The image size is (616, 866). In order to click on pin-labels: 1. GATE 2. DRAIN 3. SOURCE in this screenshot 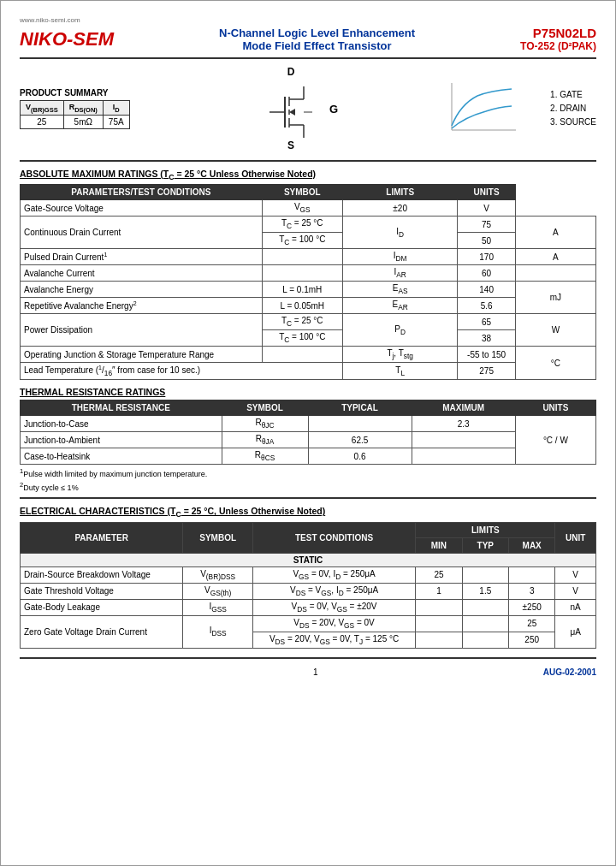, I will do `click(573, 109)`.